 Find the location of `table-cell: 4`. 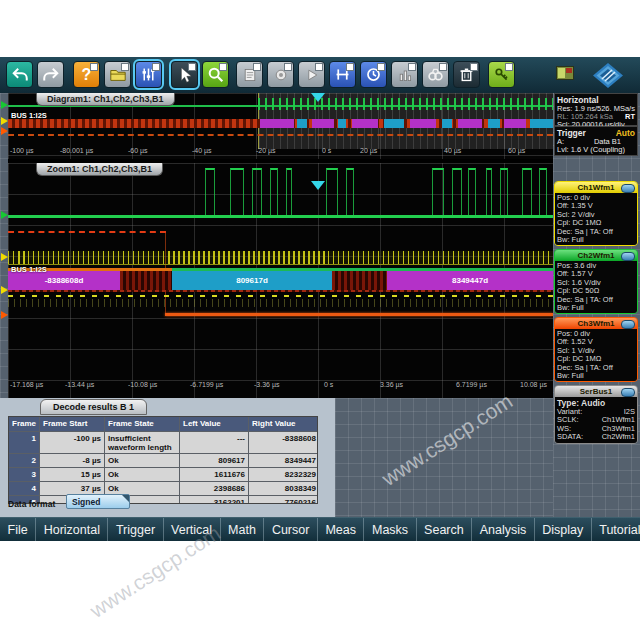

table-cell: 4 is located at coordinates (24, 488).